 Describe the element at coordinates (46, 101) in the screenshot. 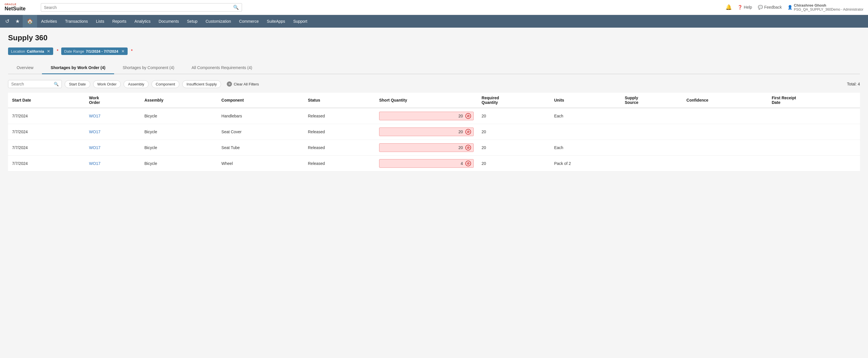

I see `col-header-start-date: Start Date` at that location.